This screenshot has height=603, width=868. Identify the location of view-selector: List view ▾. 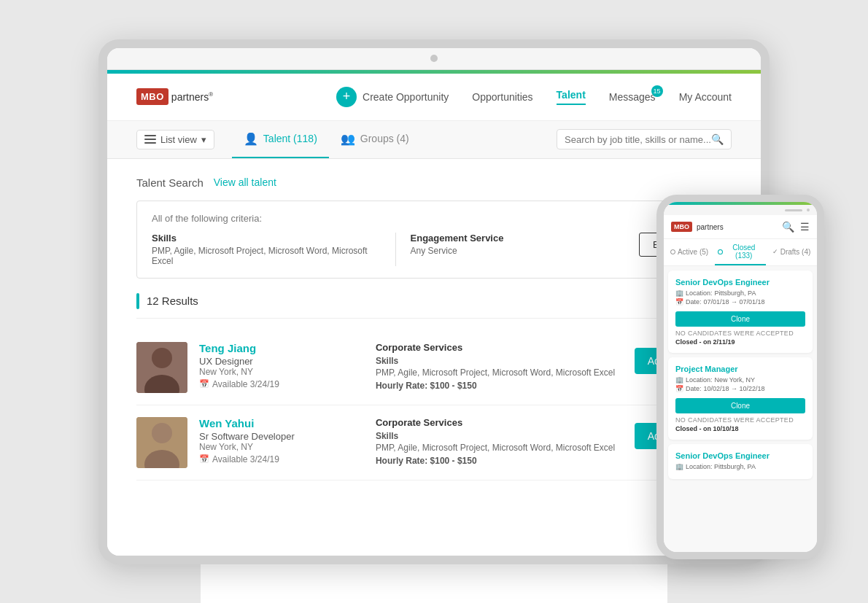
(175, 140).